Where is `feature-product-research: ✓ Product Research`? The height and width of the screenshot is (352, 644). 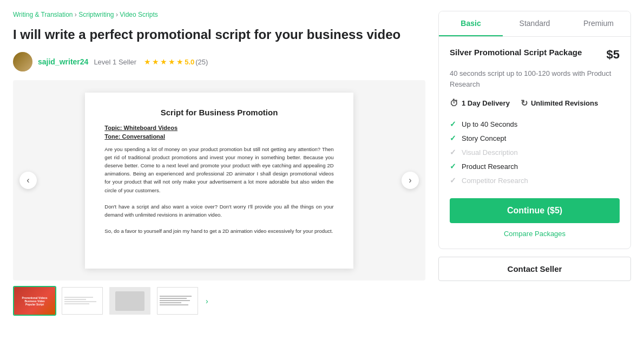
feature-product-research: ✓ Product Research is located at coordinates (535, 166).